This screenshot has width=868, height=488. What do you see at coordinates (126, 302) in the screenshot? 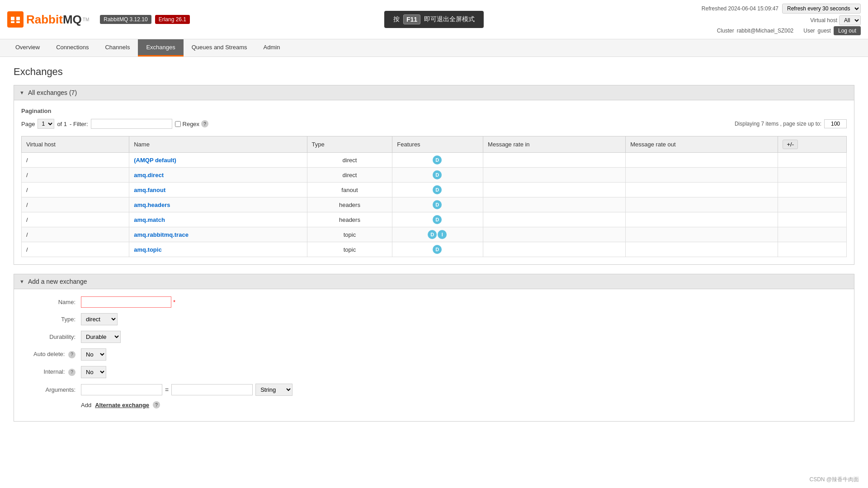
I see `name-input` at bounding box center [126, 302].